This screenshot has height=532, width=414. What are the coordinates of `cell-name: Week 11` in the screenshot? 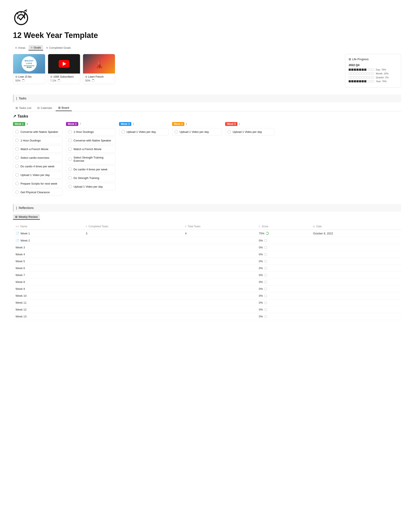 It's located at (48, 303).